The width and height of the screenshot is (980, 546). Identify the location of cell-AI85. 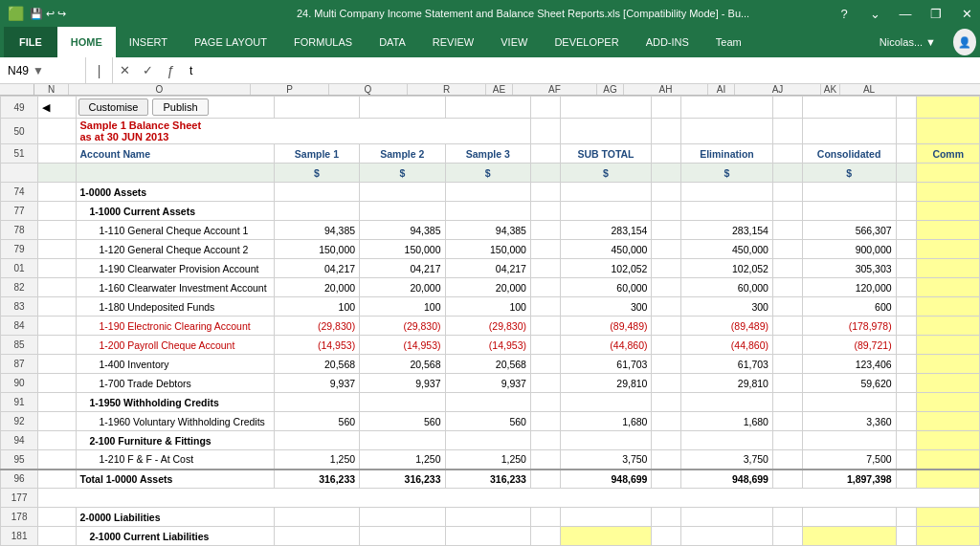
(787, 345).